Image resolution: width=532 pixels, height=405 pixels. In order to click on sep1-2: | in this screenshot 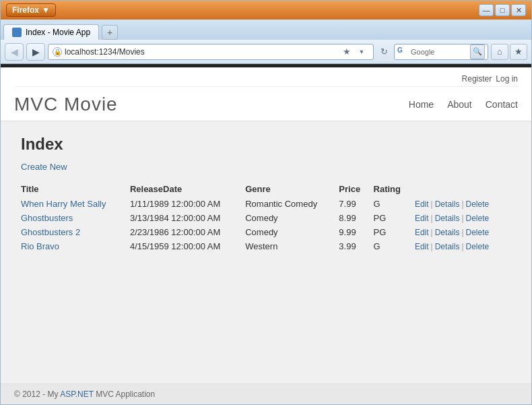, I will do `click(432, 232)`.